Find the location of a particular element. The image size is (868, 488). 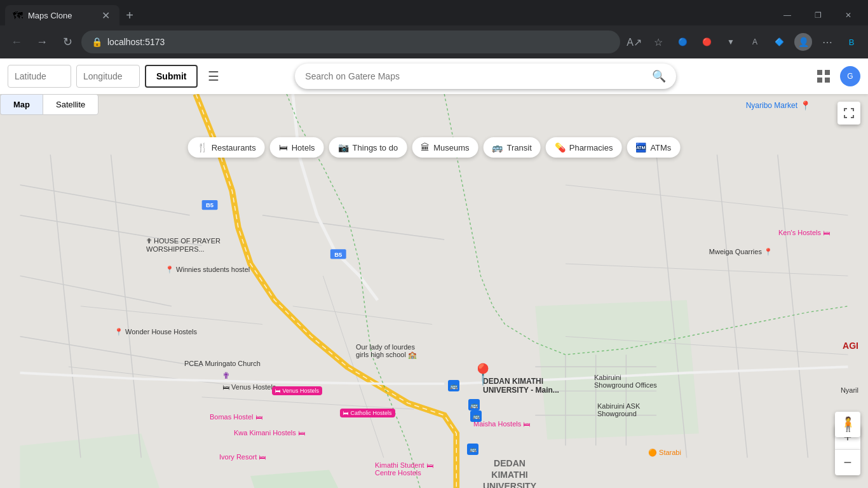

hotels-pill: 🛏 Hotels is located at coordinates (297, 147).